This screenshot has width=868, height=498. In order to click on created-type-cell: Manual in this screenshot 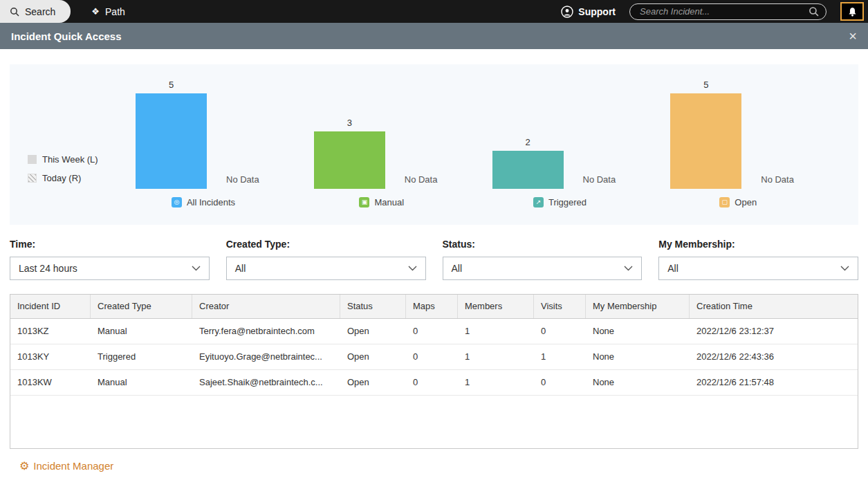, I will do `click(141, 331)`.